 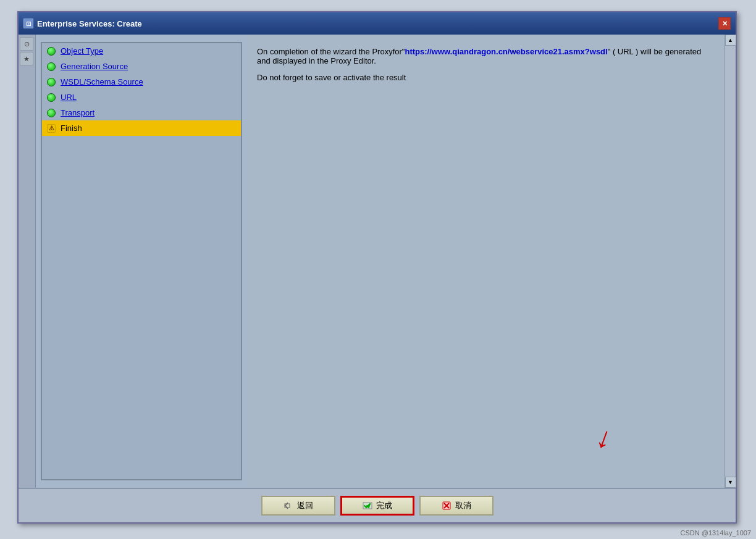 What do you see at coordinates (715, 533) in the screenshot?
I see `watermark: CSDN @1314lay_1007` at bounding box center [715, 533].